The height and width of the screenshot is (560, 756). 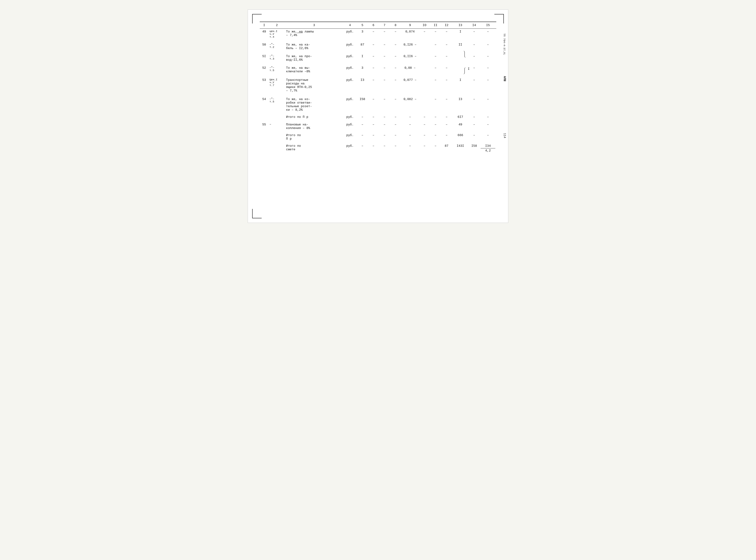 What do you see at coordinates (488, 117) in the screenshot?
I see `cell-itogo1-col15: –` at bounding box center [488, 117].